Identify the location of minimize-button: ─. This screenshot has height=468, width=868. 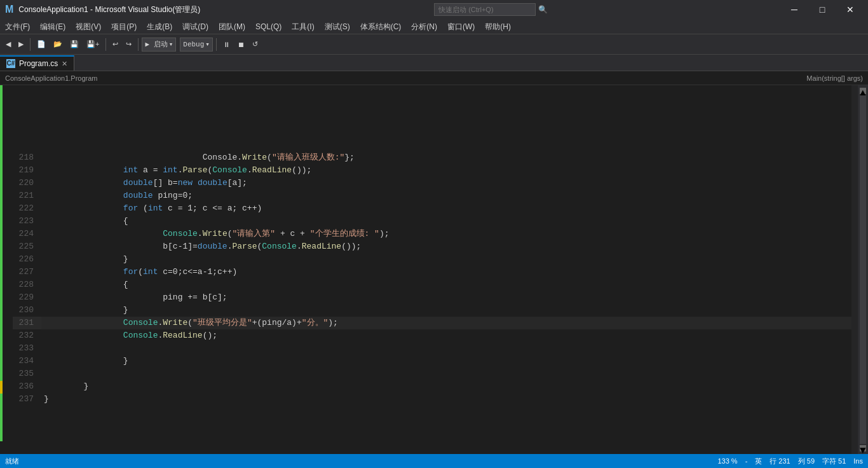
(794, 10).